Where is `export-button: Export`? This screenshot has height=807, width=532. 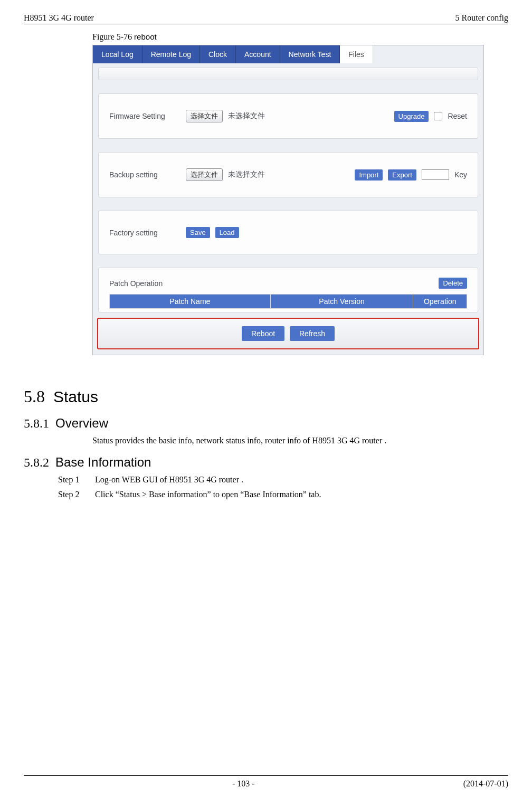 export-button: Export is located at coordinates (402, 175).